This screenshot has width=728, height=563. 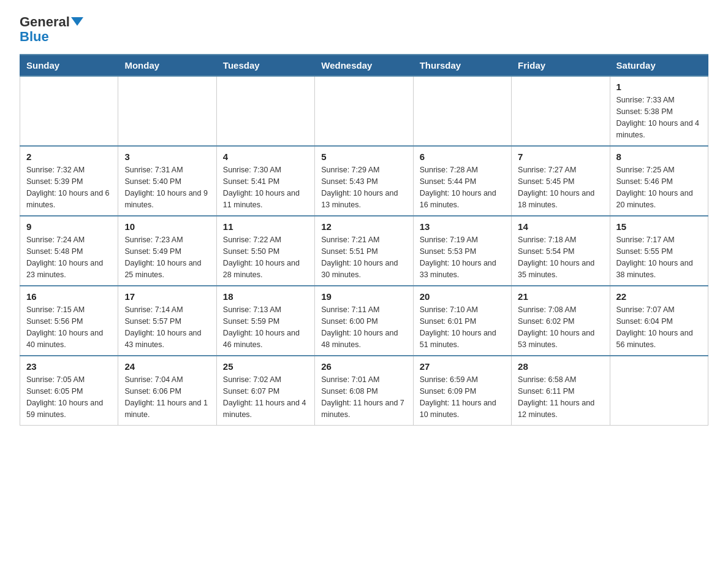 I want to click on calendar-cell: 8Sunrise: 7:25 AM Sunset: 5:46 PM Daylig…, so click(x=659, y=181).